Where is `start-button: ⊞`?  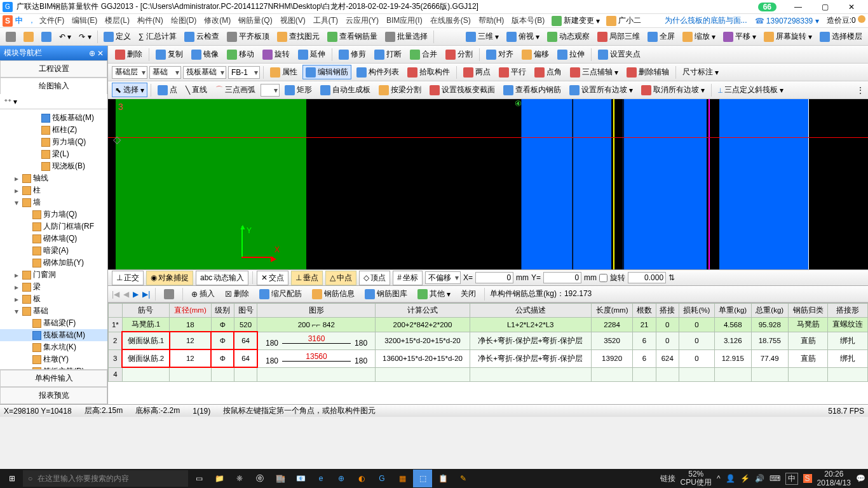 start-button: ⊞ is located at coordinates (12, 478).